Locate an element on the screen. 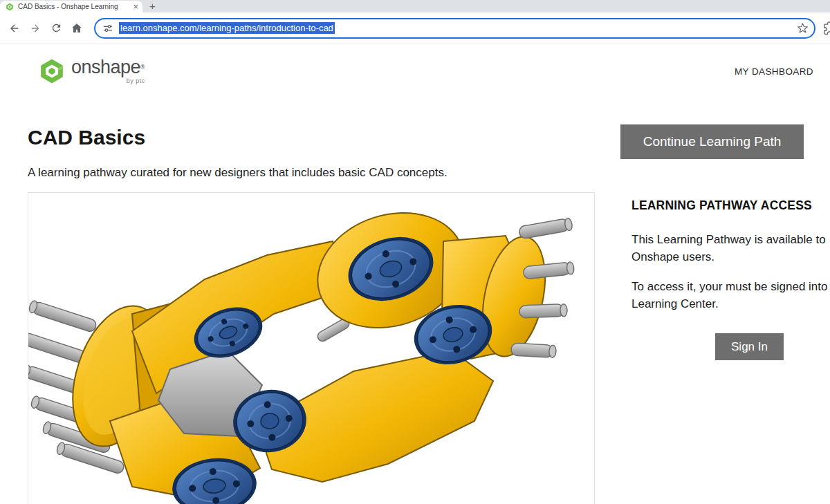  reload-icon is located at coordinates (56, 28).